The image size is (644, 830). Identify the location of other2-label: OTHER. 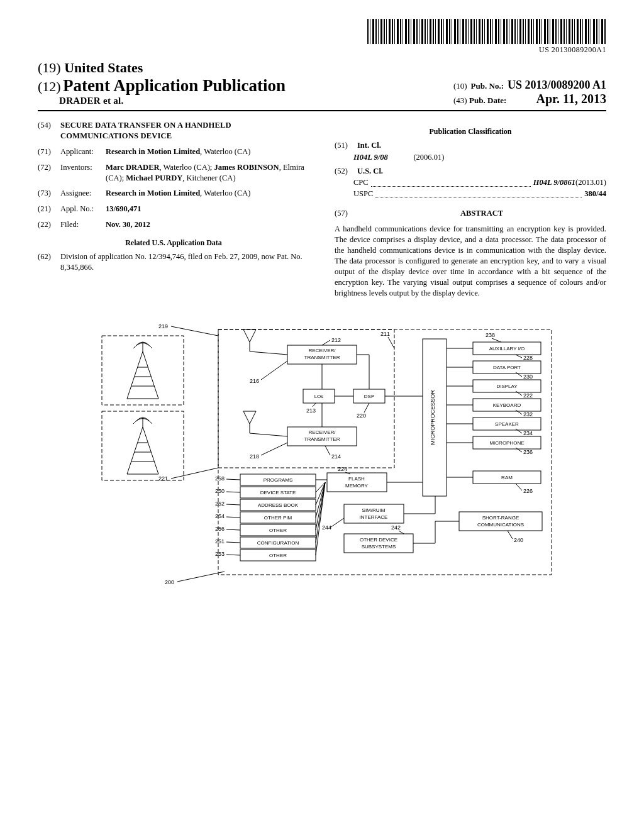
(278, 556).